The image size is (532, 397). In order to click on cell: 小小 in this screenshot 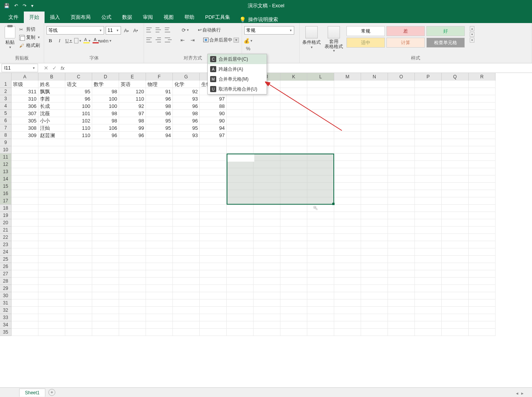, I will do `click(52, 121)`.